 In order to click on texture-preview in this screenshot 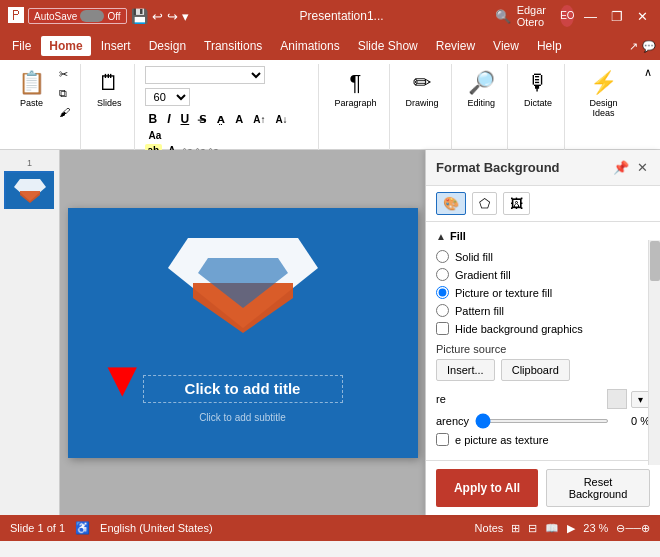, I will do `click(617, 399)`.